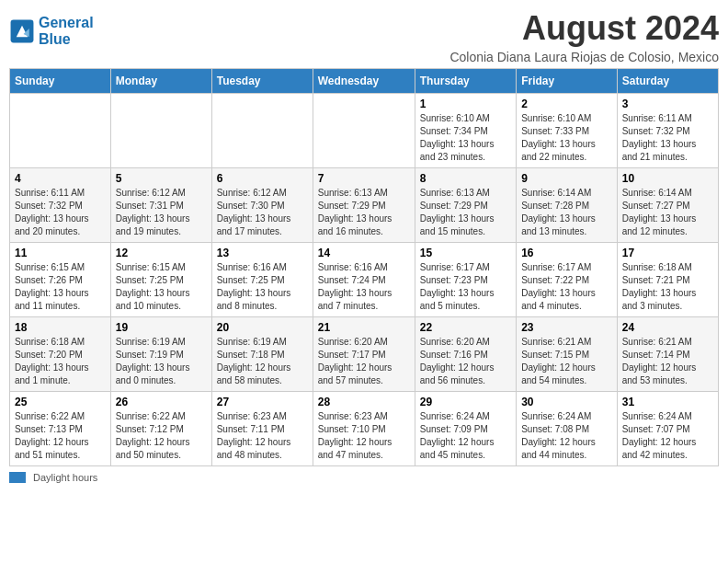 This screenshot has width=728, height=563. I want to click on week-row-4: 18Sunrise: 6:18 AM Sunset: 7:20 PM Dayli…, so click(364, 355).